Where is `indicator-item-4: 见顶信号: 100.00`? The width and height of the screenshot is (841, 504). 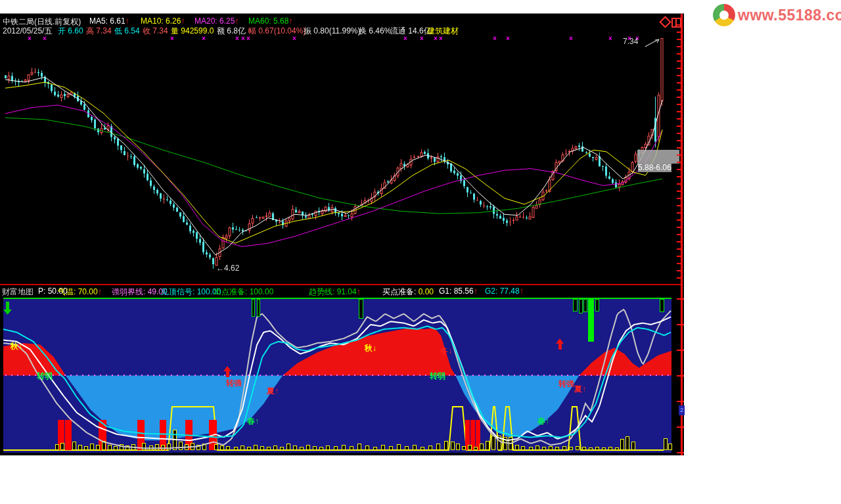 indicator-item-4: 见顶信号: 100.00 is located at coordinates (191, 292).